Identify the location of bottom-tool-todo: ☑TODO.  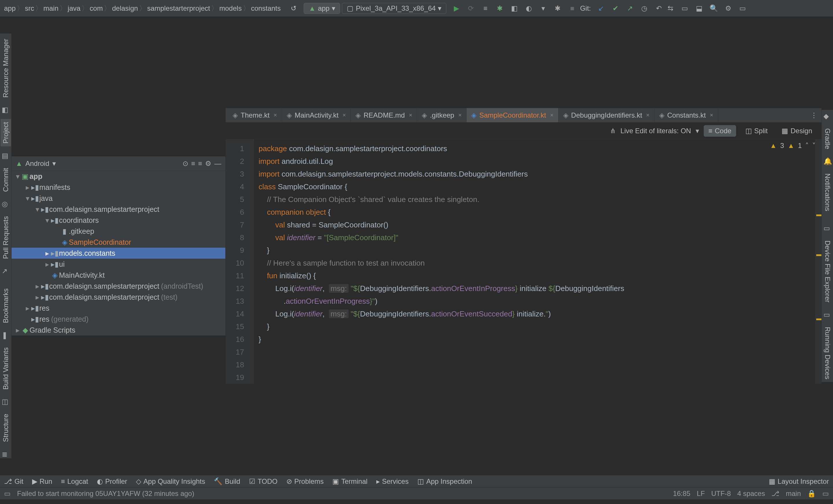
(263, 481).